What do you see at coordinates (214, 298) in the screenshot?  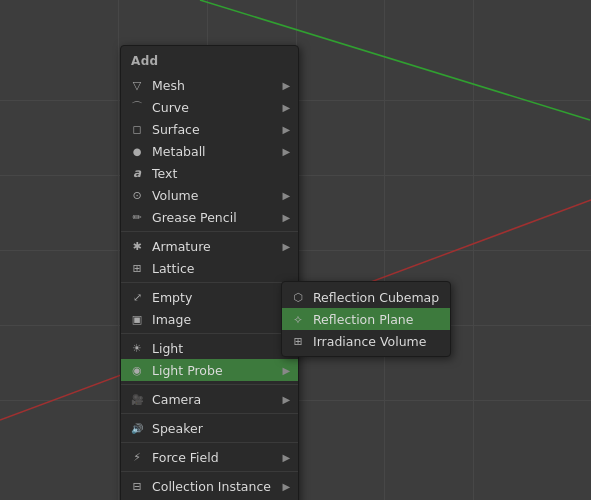 I see `menu-item-empty-label: Empty` at bounding box center [214, 298].